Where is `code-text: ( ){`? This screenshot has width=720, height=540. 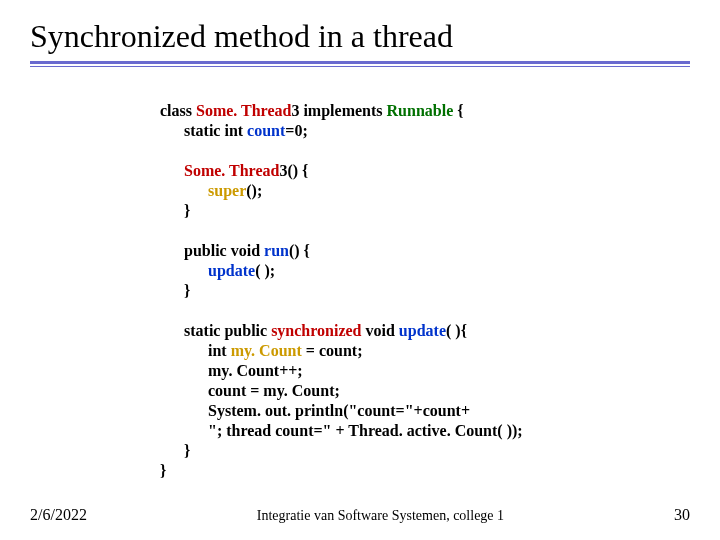
code-text: ( ){ is located at coordinates (456, 330).